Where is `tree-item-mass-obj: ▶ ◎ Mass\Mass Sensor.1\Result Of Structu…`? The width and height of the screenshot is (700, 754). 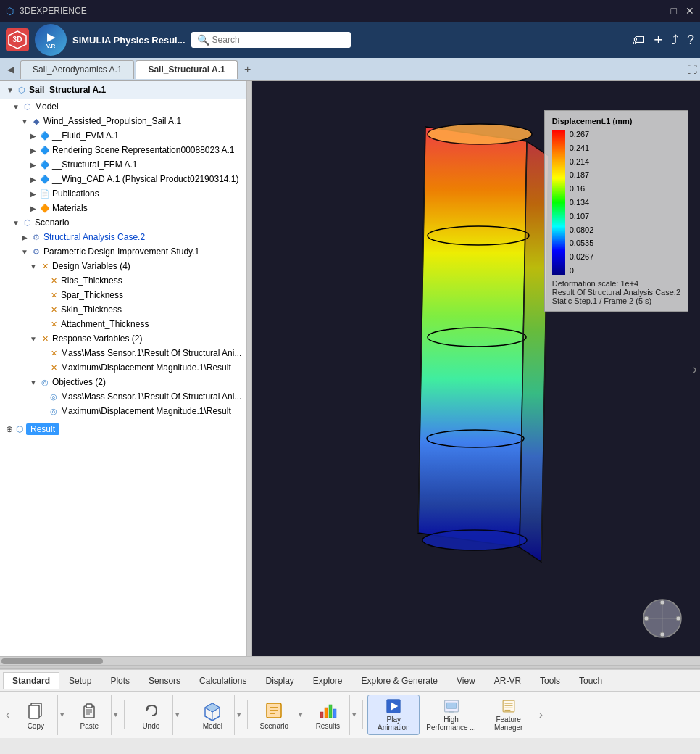
tree-item-mass-obj: ▶ ◎ Mass\Mass Sensor.1\Result Of Structu… is located at coordinates (123, 397).